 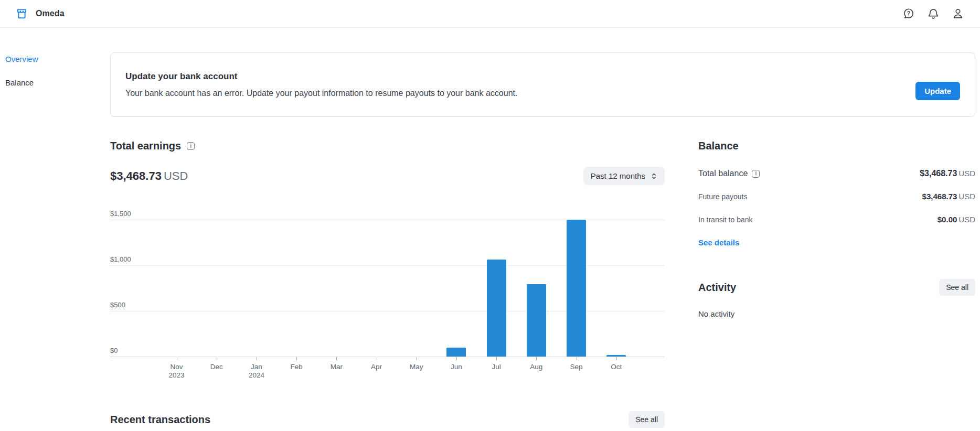 I want to click on balance-row-label: Total balance i, so click(x=729, y=174).